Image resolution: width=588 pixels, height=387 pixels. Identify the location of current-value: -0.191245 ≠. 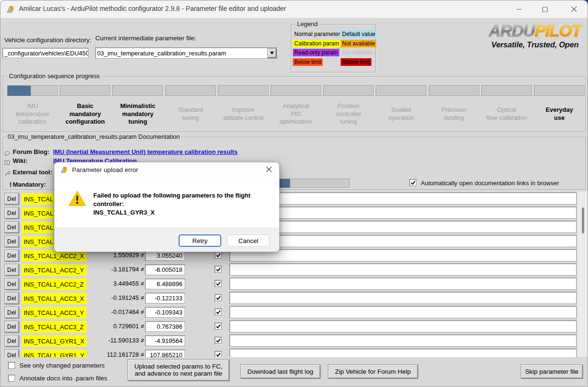
(108, 297).